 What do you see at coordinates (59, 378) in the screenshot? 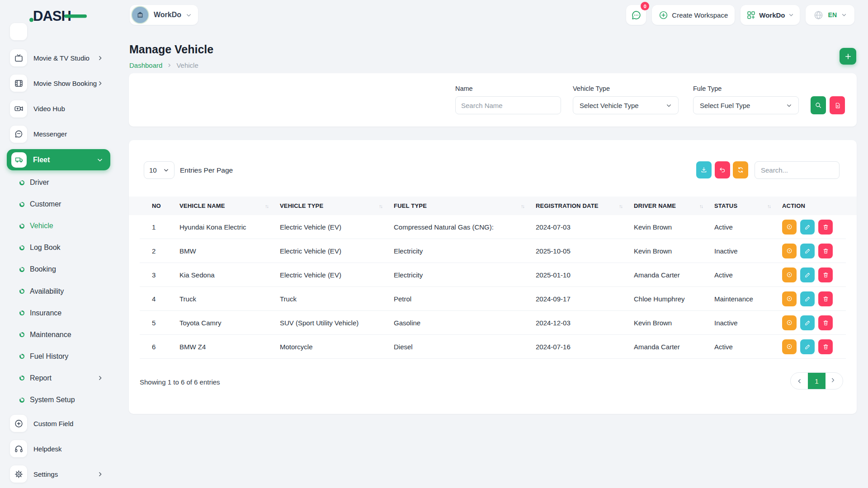
I see `sidebar-item-report: Report` at bounding box center [59, 378].